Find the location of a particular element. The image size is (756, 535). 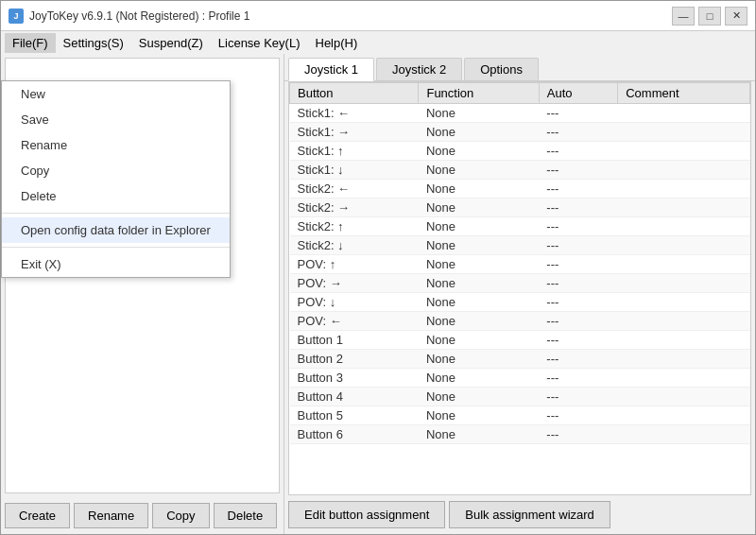

tab-options: Options is located at coordinates (501, 69).